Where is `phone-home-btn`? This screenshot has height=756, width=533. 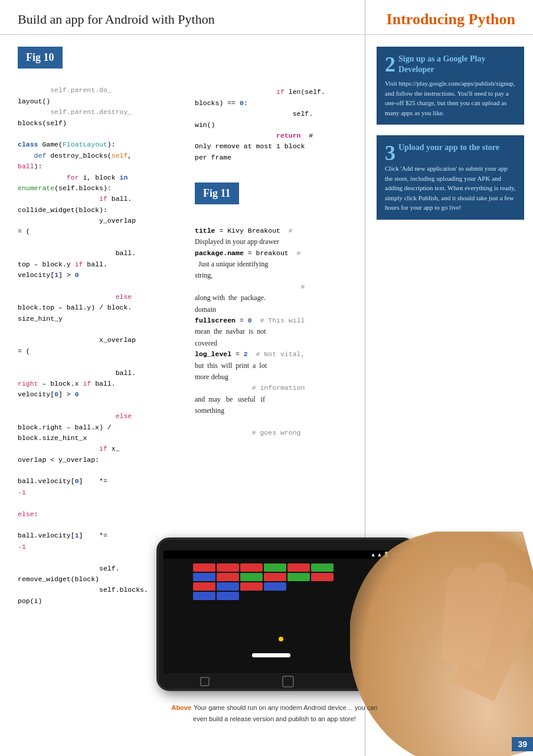 phone-home-btn is located at coordinates (288, 682).